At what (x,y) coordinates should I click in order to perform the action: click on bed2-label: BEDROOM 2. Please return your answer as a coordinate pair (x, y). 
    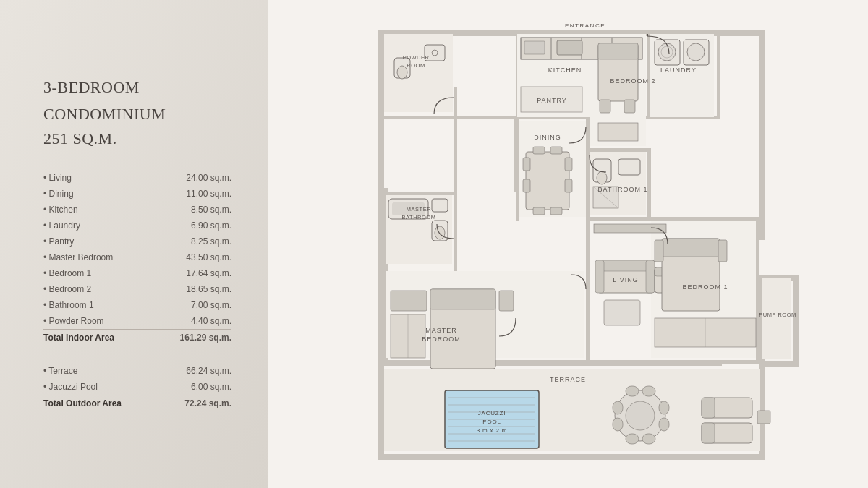
    Looking at the image, I should click on (632, 81).